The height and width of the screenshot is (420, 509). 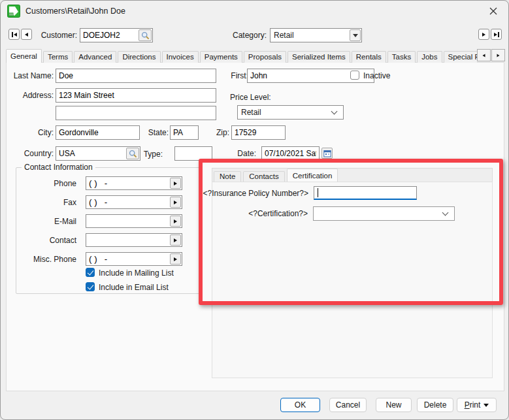 What do you see at coordinates (14, 34) in the screenshot?
I see `first-record-button` at bounding box center [14, 34].